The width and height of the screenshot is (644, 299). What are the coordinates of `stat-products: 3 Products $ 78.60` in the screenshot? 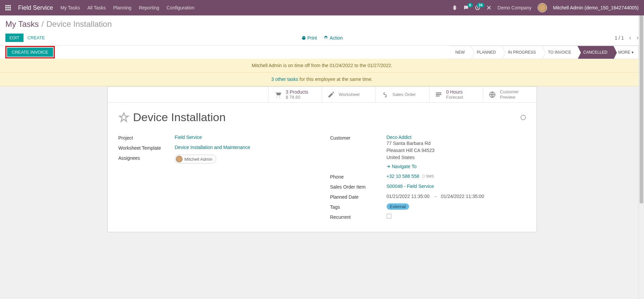 It's located at (295, 95).